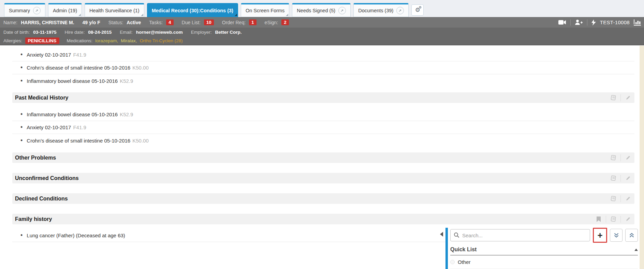 The width and height of the screenshot is (644, 269). I want to click on expand-all-button, so click(616, 235).